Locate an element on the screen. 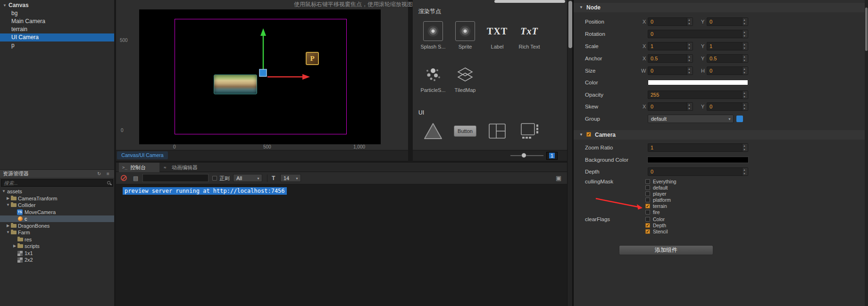  asset-search-input is located at coordinates (57, 183).